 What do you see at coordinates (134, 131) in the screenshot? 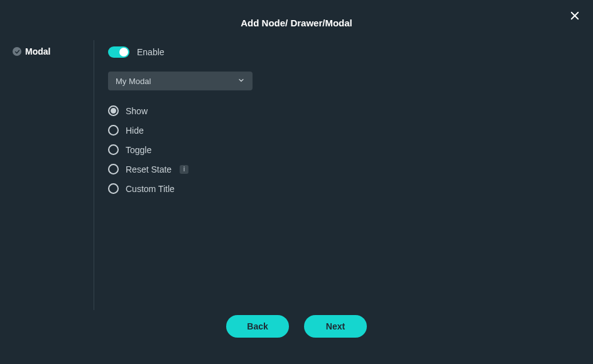
I see `radio-label: Hide` at bounding box center [134, 131].